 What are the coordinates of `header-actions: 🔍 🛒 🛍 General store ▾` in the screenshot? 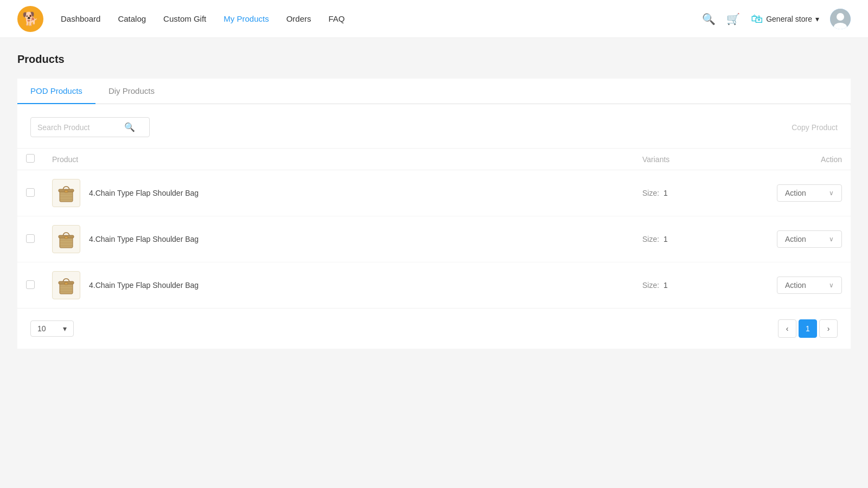 It's located at (776, 19).